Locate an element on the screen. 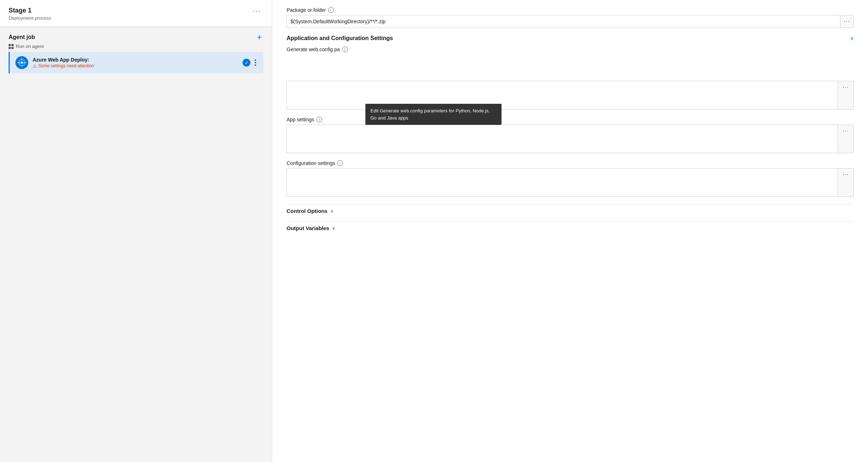  warning-icon: ⚠ is located at coordinates (35, 66).